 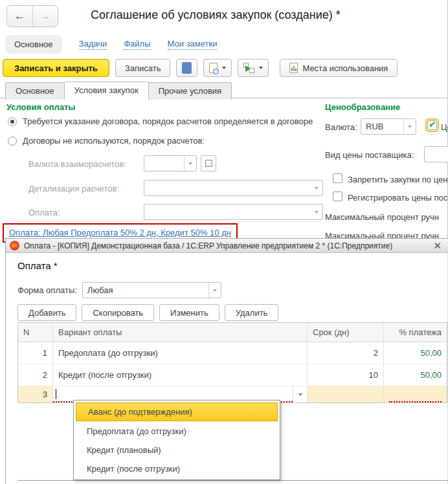 I want to click on tab-purchase-terms: Условия закупок, so click(x=106, y=91).